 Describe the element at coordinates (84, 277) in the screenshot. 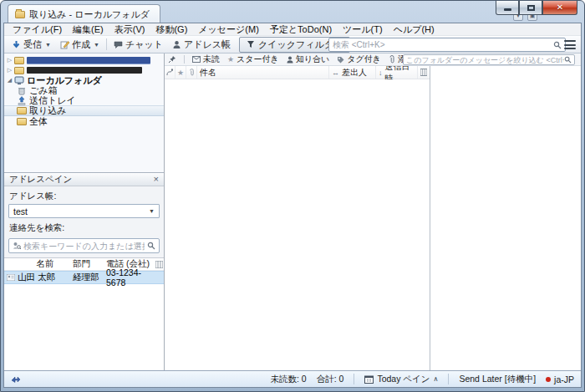

I see `contact-row: 山田 太郎 経理部 03-1234-5678` at that location.